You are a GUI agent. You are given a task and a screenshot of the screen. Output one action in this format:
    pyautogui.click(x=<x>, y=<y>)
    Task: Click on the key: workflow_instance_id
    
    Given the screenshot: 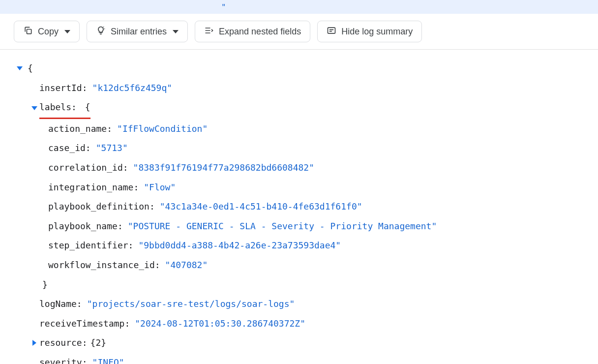 What is the action you would take?
    pyautogui.click(x=101, y=265)
    